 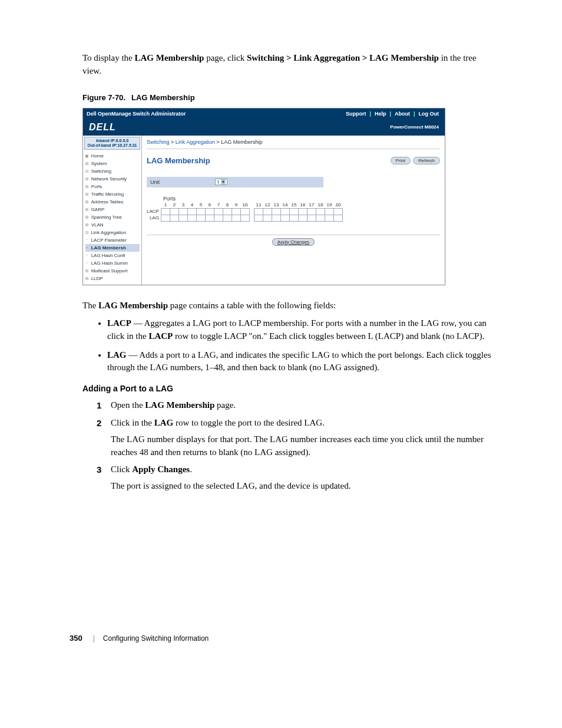 I want to click on app-title: Dell OpenManage Switch Administrator, so click(x=215, y=114).